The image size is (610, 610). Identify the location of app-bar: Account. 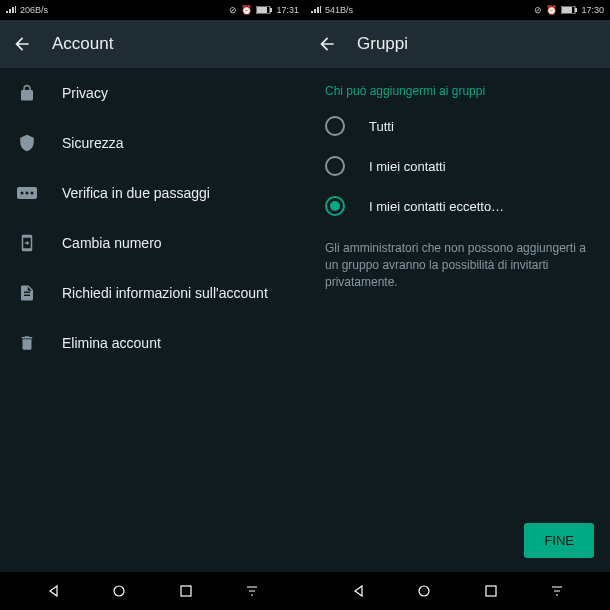
(152, 44).